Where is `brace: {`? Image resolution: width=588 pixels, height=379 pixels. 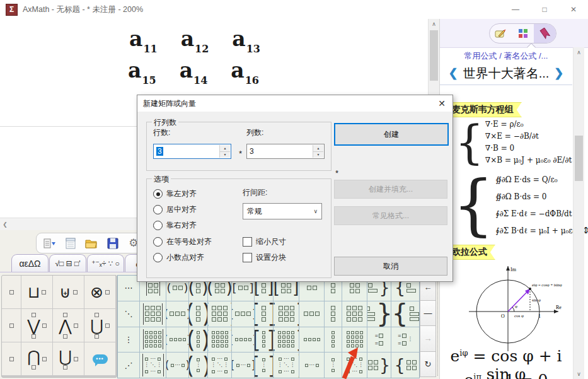
brace: { is located at coordinates (473, 206).